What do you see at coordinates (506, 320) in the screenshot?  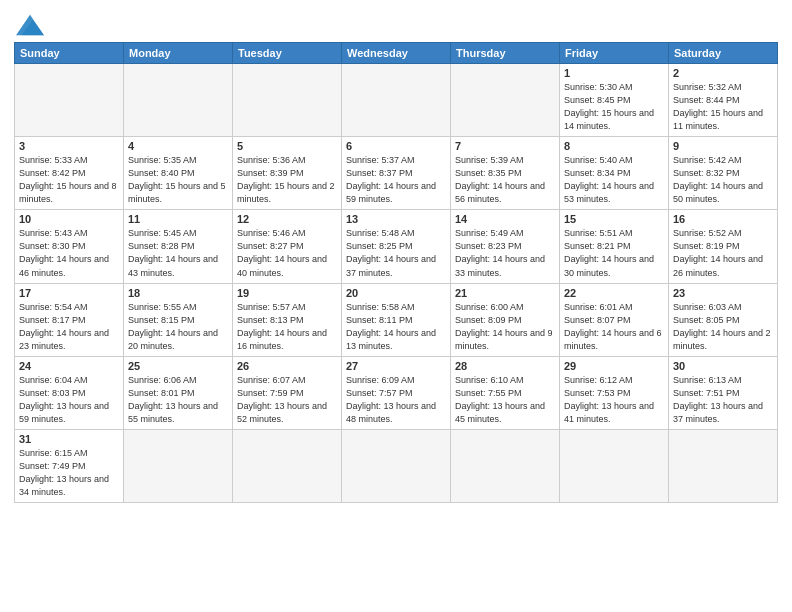 I see `calendar-cell: 21Sunrise: 6:00 AMSunset: 8:09 PMDayligh…` at bounding box center [506, 320].